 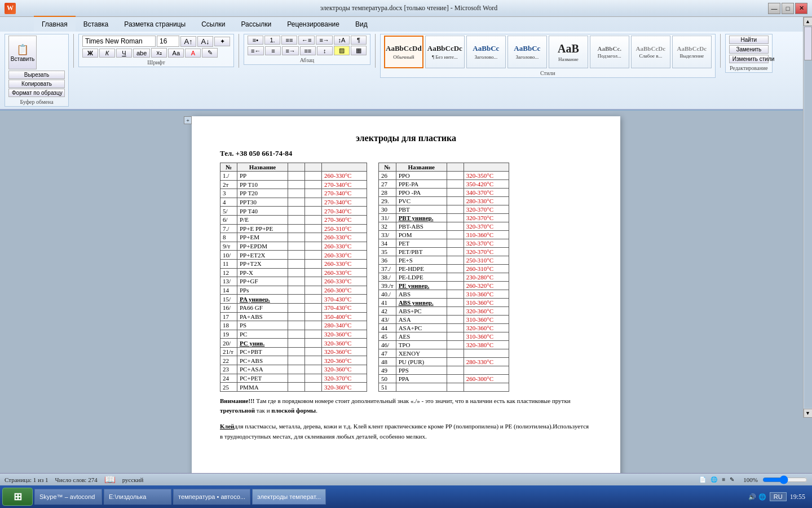 What do you see at coordinates (68, 497) in the screenshot?
I see `taskbar-skype: Skype™ – avtocond` at bounding box center [68, 497].